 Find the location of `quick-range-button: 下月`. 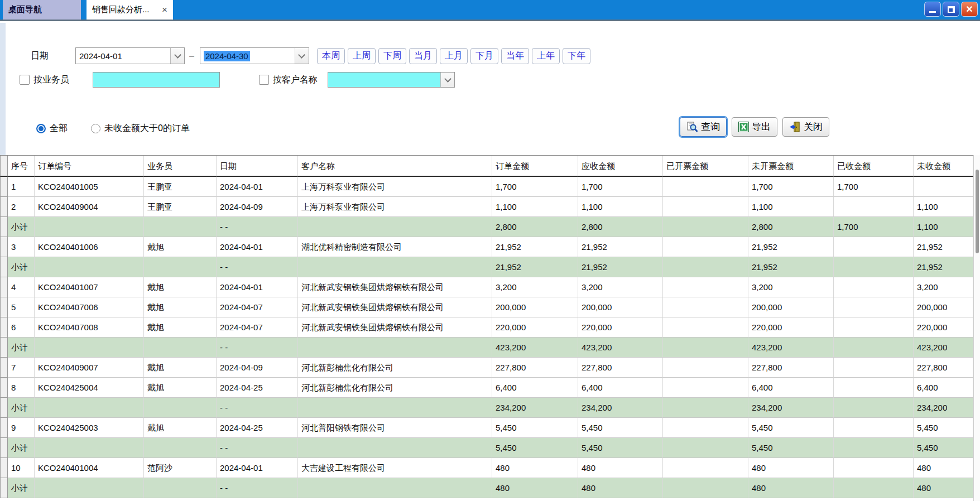

quick-range-button: 下月 is located at coordinates (484, 56).